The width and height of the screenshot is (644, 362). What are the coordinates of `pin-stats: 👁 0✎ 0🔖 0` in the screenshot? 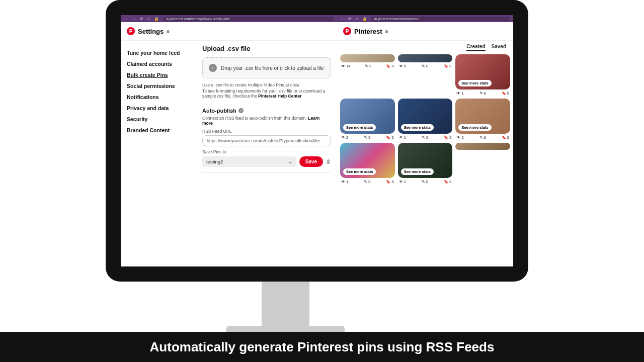 It's located at (426, 66).